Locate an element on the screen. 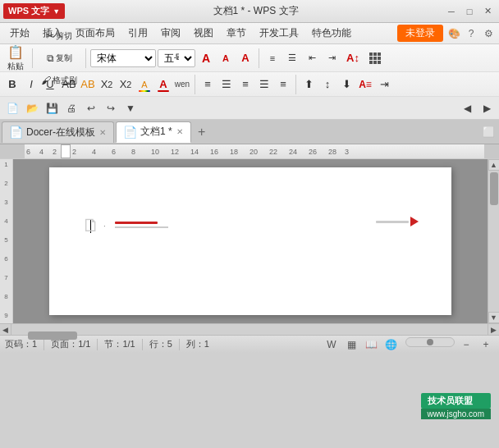 The width and height of the screenshot is (499, 448). align-left-button: ≡ is located at coordinates (208, 85).